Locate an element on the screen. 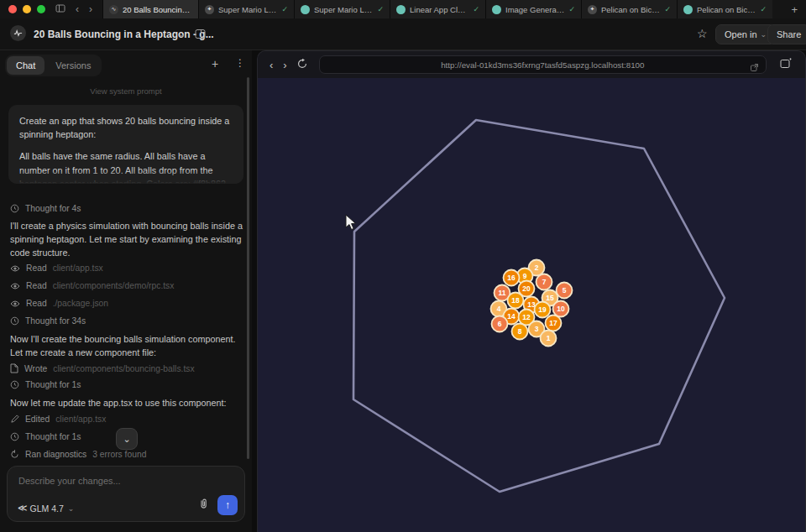 Image resolution: width=806 pixels, height=532 pixels. project-avatar-icon is located at coordinates (18, 34).